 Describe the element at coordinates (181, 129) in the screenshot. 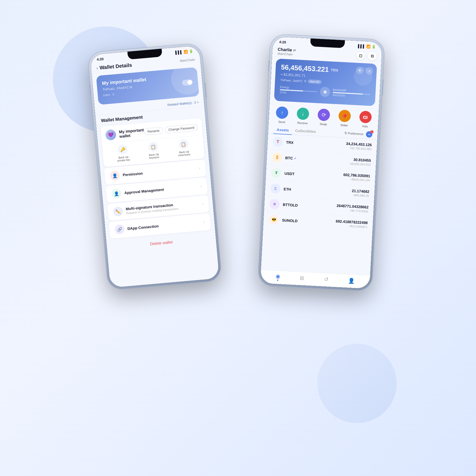

I see `change-password-button: Change Password` at that location.